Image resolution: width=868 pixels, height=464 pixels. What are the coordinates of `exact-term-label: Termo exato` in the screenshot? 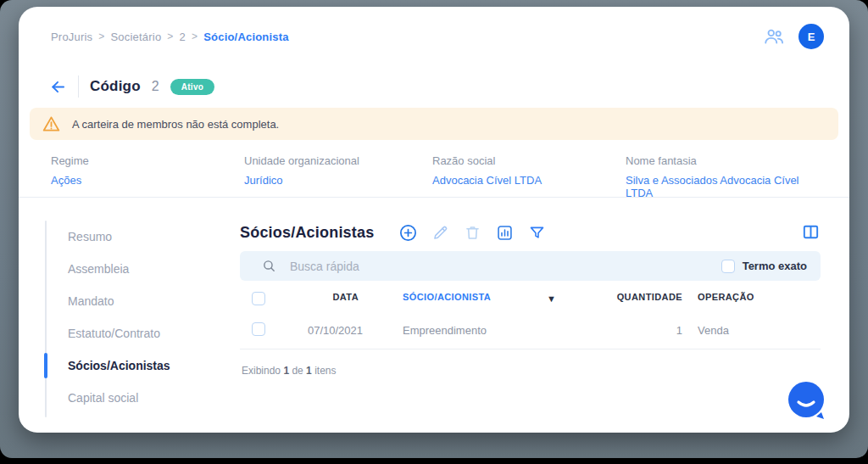 It's located at (775, 266).